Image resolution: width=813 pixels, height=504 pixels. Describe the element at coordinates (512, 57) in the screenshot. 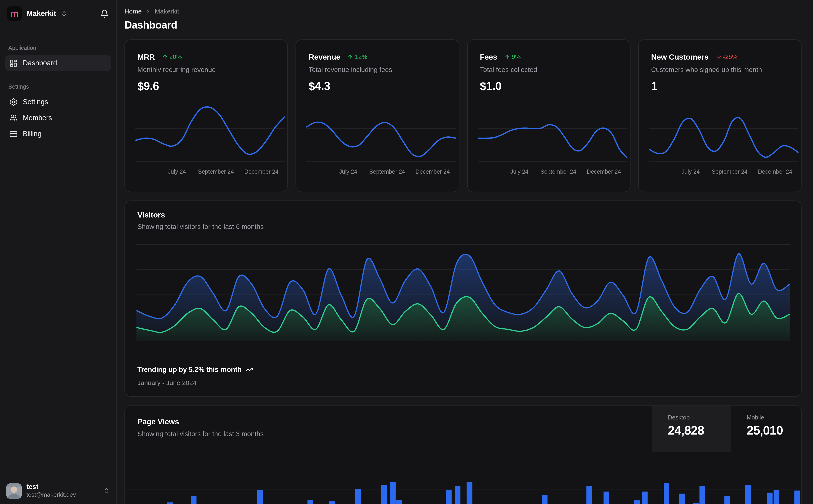

I see `delta-badge: 9%` at that location.